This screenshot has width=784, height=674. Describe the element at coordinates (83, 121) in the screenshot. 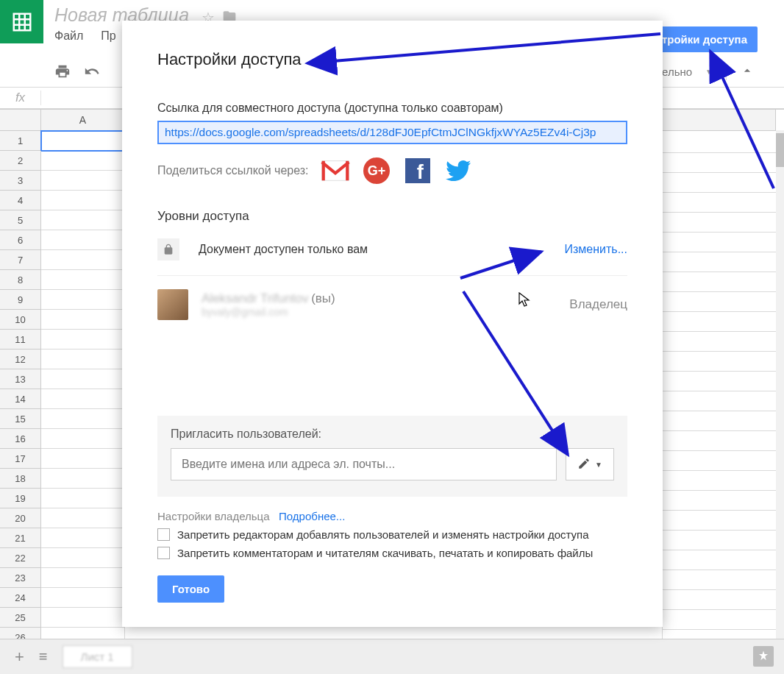

I see `column-header-a: A` at that location.